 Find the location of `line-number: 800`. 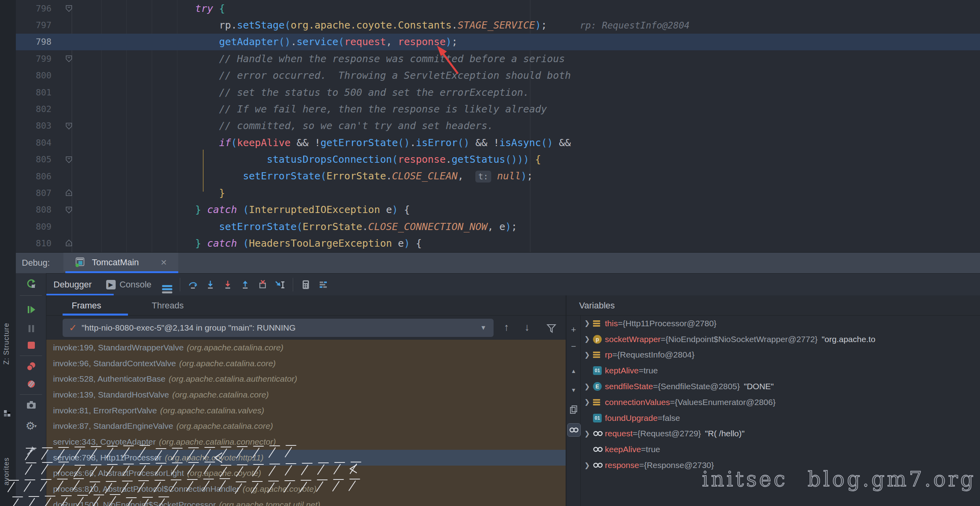

line-number: 800 is located at coordinates (34, 75).